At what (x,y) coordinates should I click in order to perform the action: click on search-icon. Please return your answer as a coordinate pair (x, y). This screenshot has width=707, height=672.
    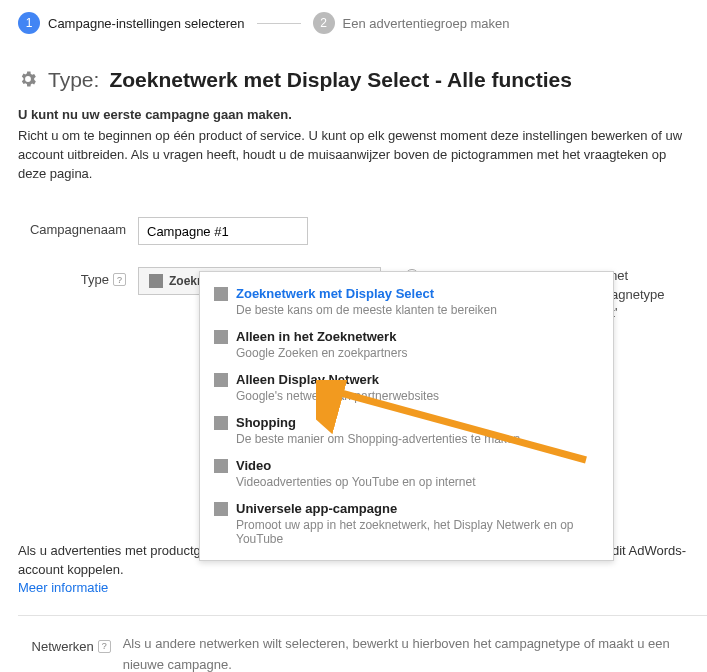
    Looking at the image, I should click on (221, 337).